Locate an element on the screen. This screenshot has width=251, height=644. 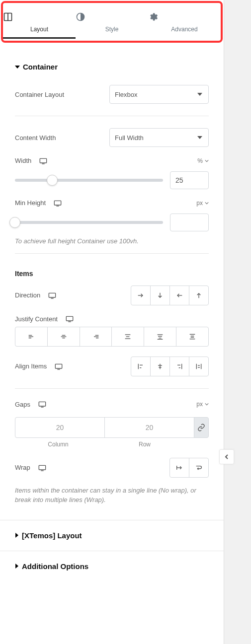
tab-style-label: Style is located at coordinates (112, 29).